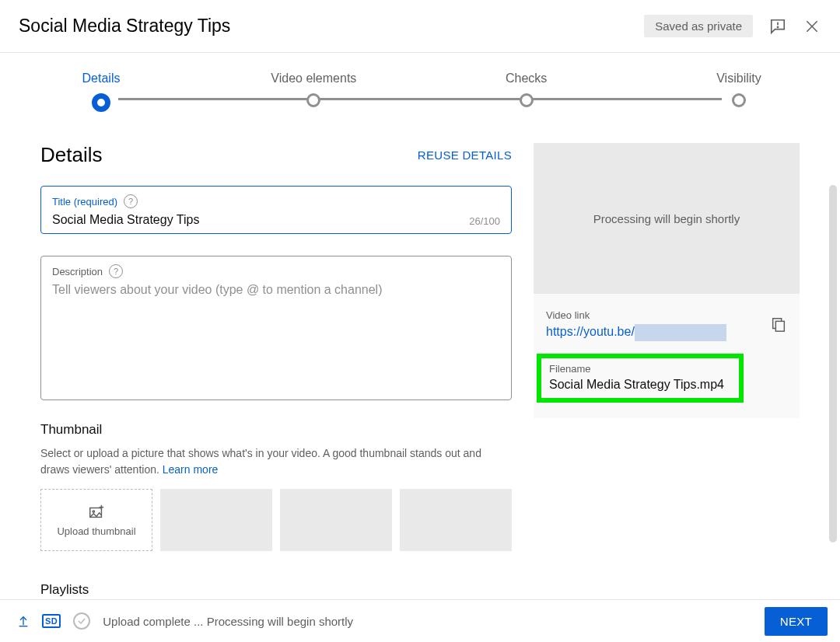 Image resolution: width=840 pixels, height=642 pixels. What do you see at coordinates (276, 328) in the screenshot?
I see `description-field: Description ?` at bounding box center [276, 328].